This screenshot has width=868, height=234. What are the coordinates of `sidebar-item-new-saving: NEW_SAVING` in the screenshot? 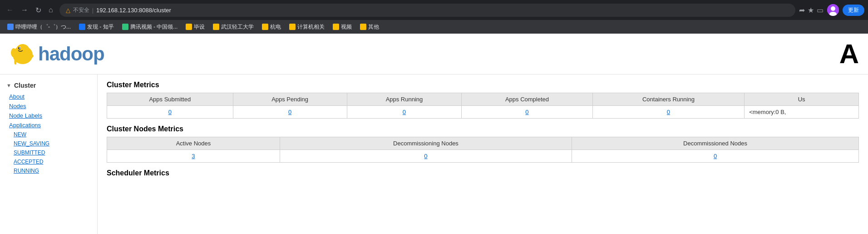 It's located at (49, 144).